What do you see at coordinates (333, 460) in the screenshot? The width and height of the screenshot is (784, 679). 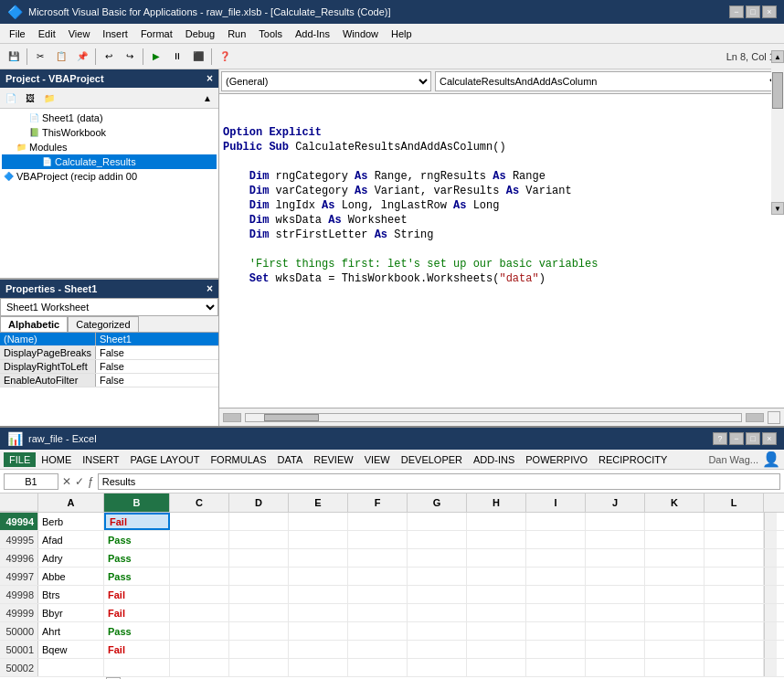 I see `tab-review: REVIEW` at bounding box center [333, 460].